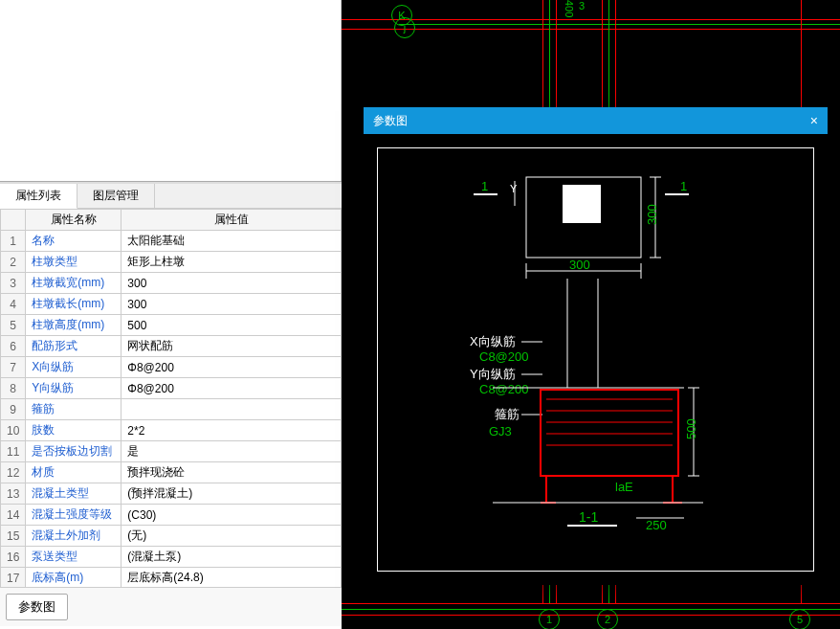 This screenshot has height=629, width=840. I want to click on row-number: 17, so click(13, 578).